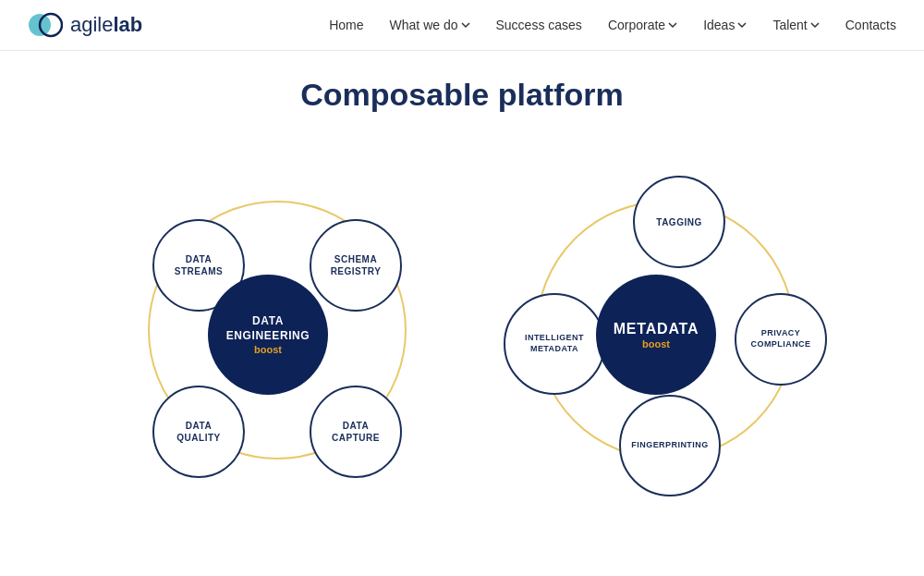 Image resolution: width=924 pixels, height=576 pixels. I want to click on main-nav: Home What we do Success cases Corporate …, so click(613, 25).